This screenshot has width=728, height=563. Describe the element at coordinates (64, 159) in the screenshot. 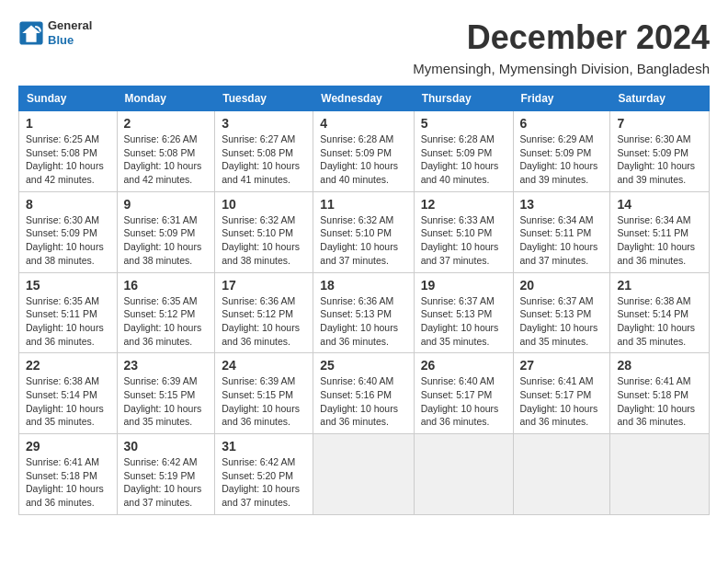

I see `day-info: Sunrise: 6:25 AMSunset: 5:08 PMDaylight:…` at that location.